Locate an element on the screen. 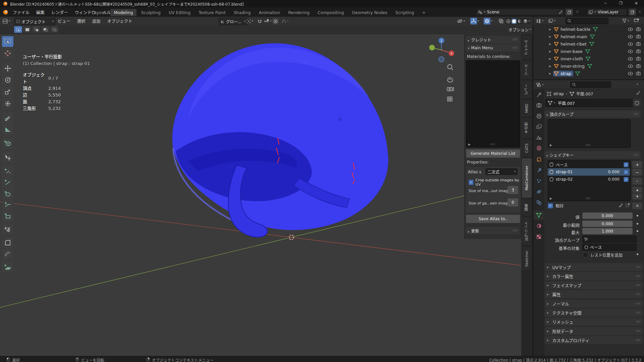 This screenshot has height=362, width=644. viewlayer-copy-button is located at coordinates (632, 12).